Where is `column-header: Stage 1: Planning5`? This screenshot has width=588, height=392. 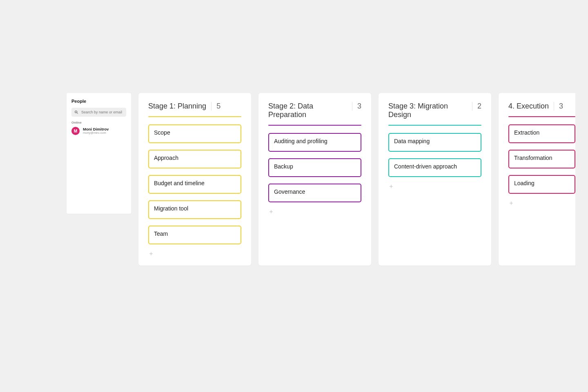 column-header: Stage 1: Planning5 is located at coordinates (195, 106).